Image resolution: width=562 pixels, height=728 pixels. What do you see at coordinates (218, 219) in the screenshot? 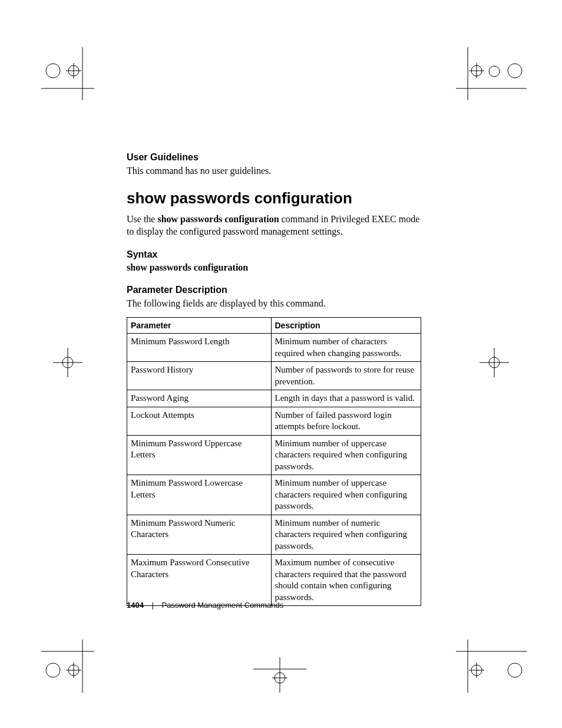
I see `intro-command-name: show passwords configuration` at bounding box center [218, 219].